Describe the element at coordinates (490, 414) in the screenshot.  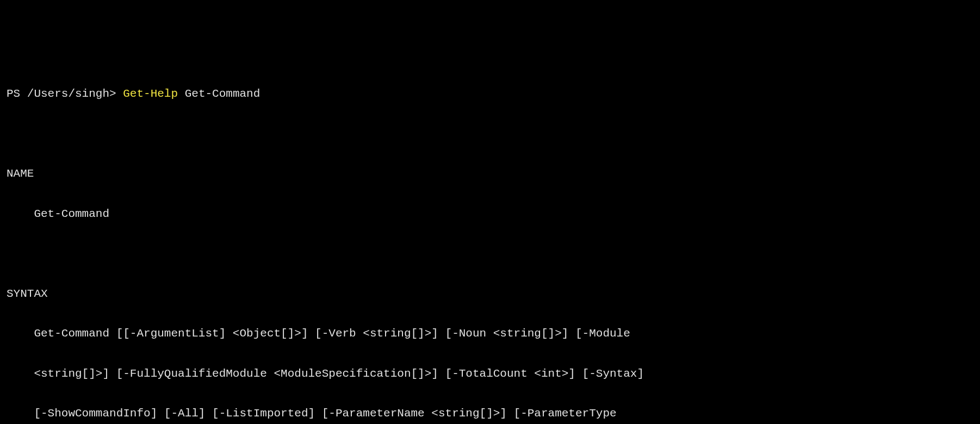
I see `syntax-line: [-ShowCommandInfo] [-All] [-ListImported…` at that location.